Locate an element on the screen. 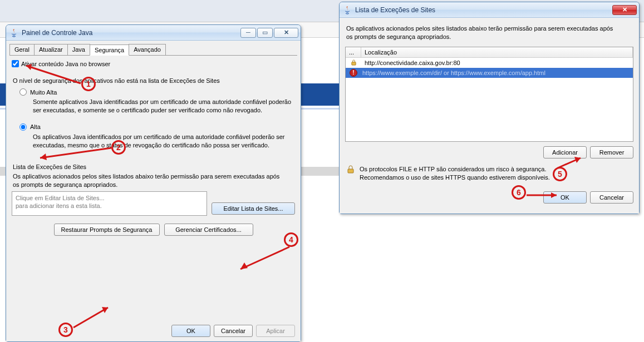 The image size is (644, 342). radio-alta is located at coordinates (23, 127).